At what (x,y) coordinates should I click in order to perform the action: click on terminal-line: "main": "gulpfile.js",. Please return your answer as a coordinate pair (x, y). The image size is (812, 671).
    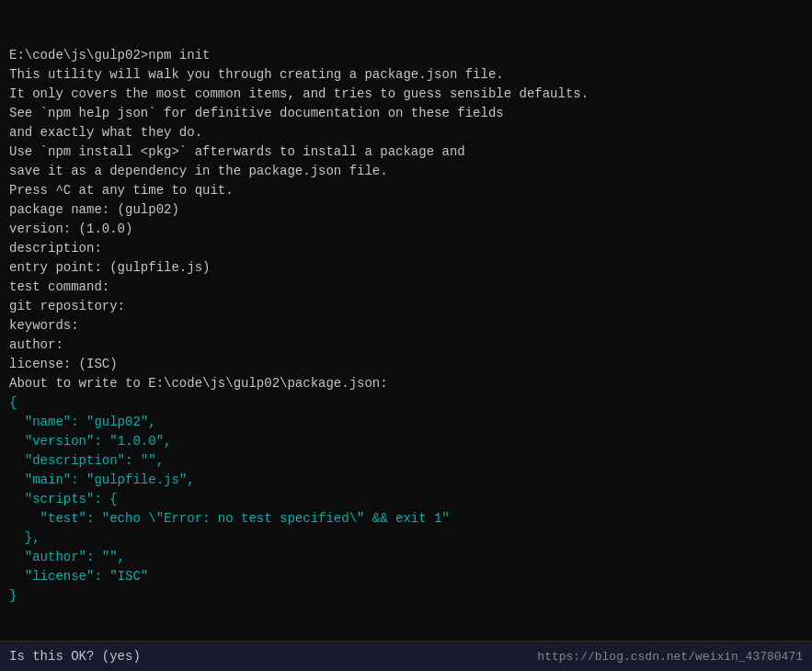
    Looking at the image, I should click on (406, 480).